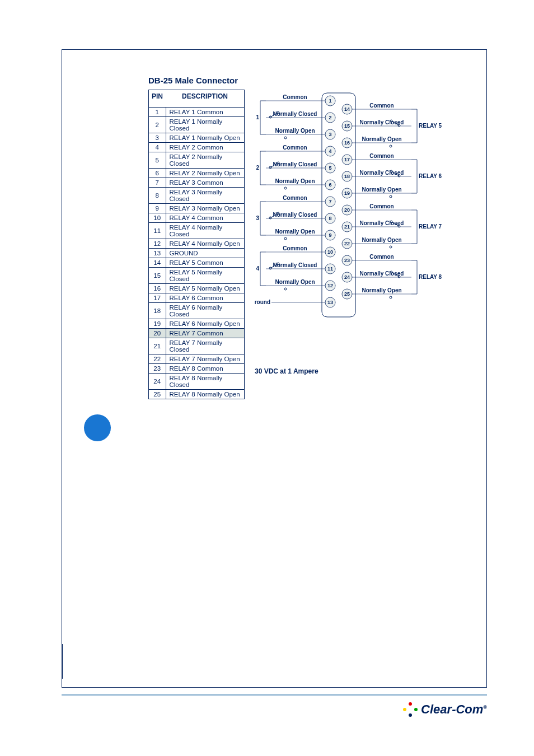 This screenshot has width=534, height=756. Describe the element at coordinates (196, 346) in the screenshot. I see `table-row: 21RELAY 7 Normally Closed` at that location.